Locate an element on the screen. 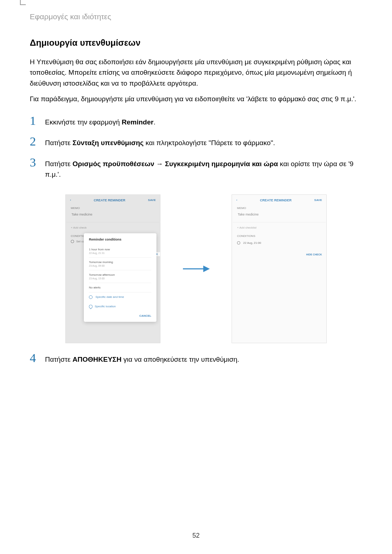 The height and width of the screenshot is (554, 392). step-bold: Reminder is located at coordinates (138, 122).